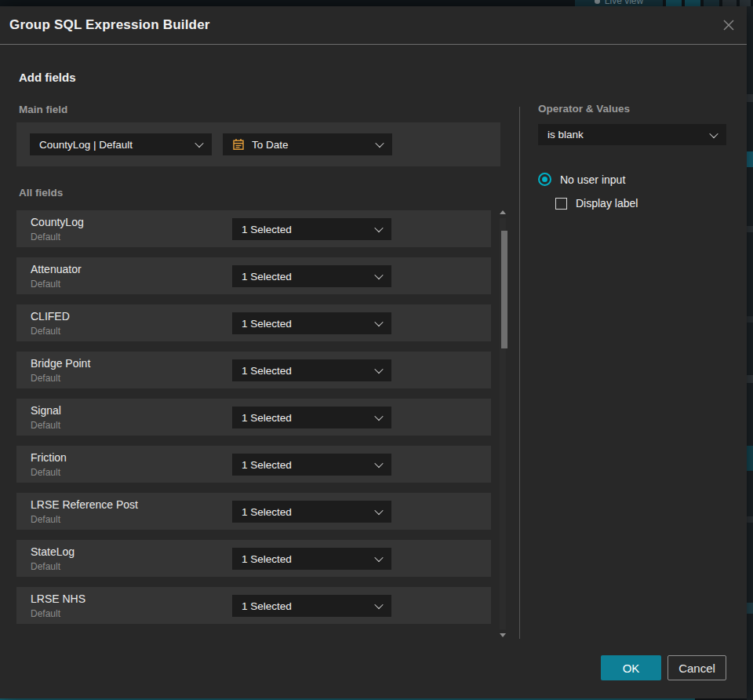 The image size is (753, 700). Describe the element at coordinates (254, 323) in the screenshot. I see `field-row: CLIFED Default 1 Selected` at that location.